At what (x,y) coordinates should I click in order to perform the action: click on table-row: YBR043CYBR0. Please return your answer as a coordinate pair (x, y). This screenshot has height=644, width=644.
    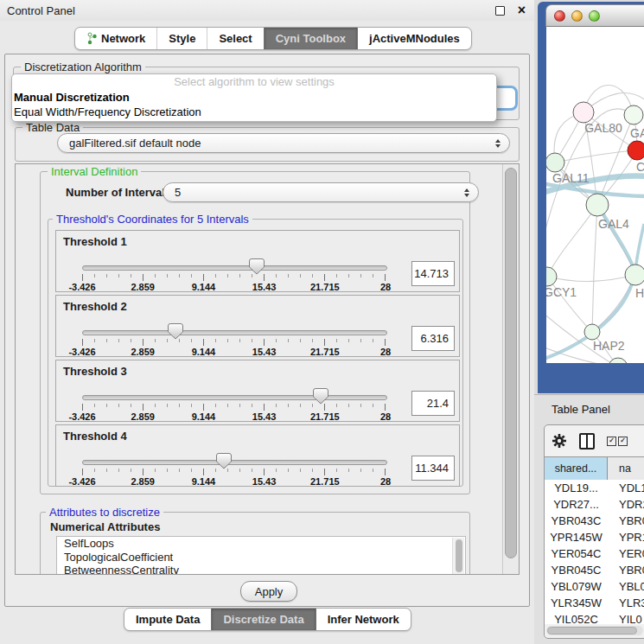
    Looking at the image, I should click on (595, 520).